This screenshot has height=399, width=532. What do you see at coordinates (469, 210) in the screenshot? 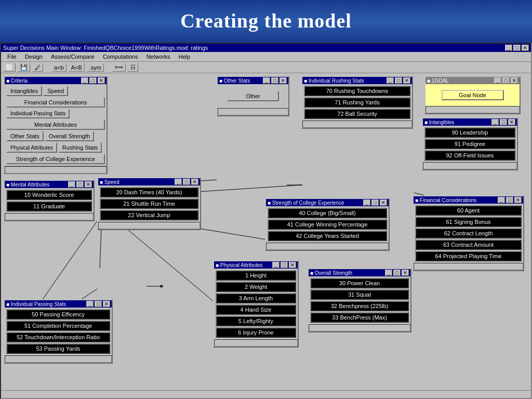
I see `node-60: 60 Agent` at bounding box center [469, 210].